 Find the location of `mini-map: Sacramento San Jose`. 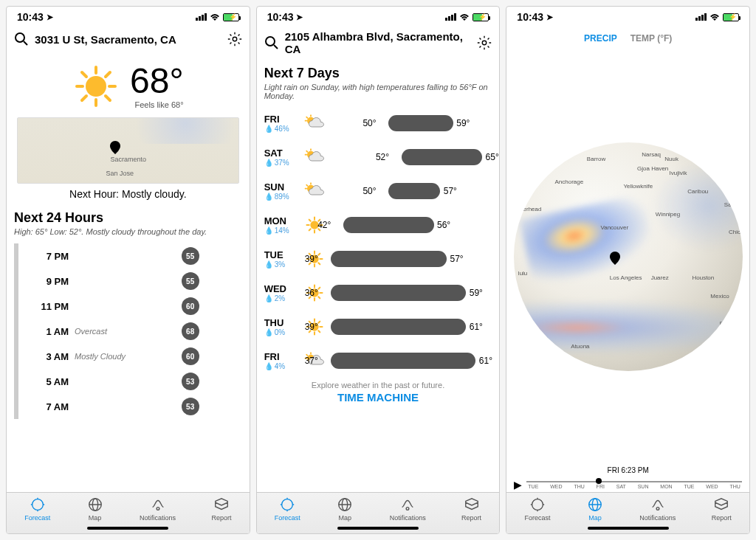

mini-map: Sacramento San Jose is located at coordinates (128, 150).